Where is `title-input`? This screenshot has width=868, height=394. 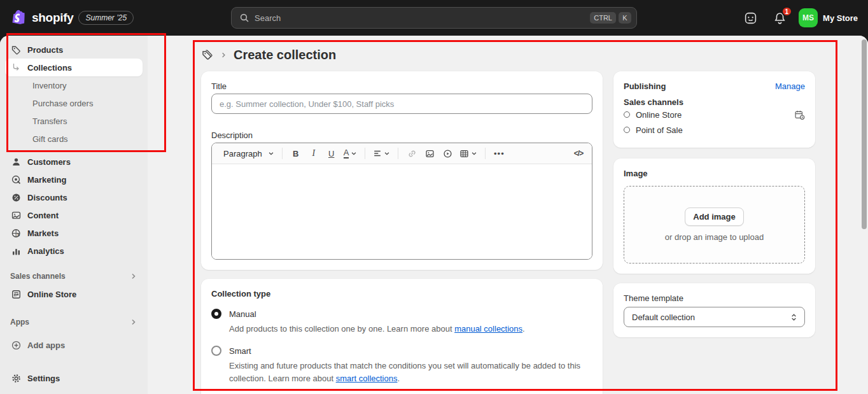
title-input is located at coordinates (402, 104).